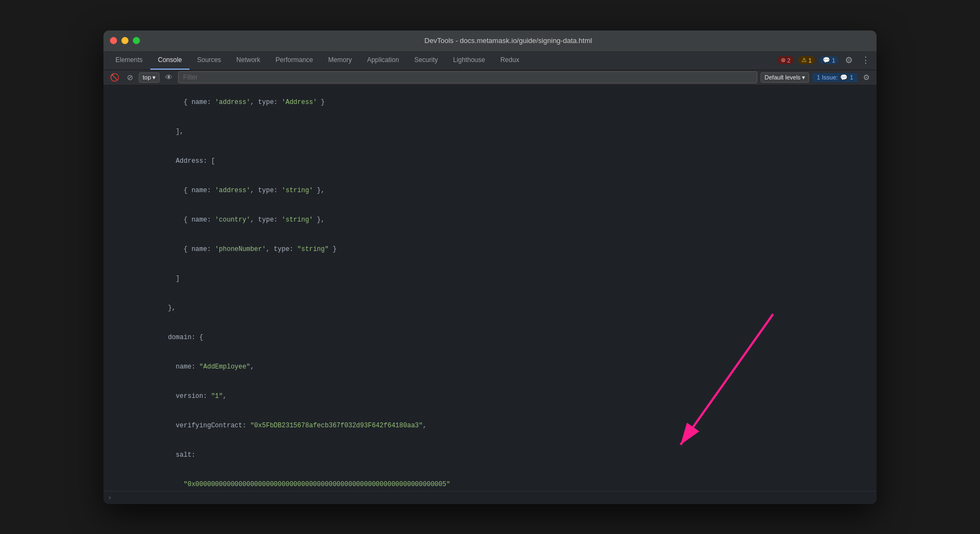  What do you see at coordinates (113, 40) in the screenshot?
I see `close-button` at bounding box center [113, 40].